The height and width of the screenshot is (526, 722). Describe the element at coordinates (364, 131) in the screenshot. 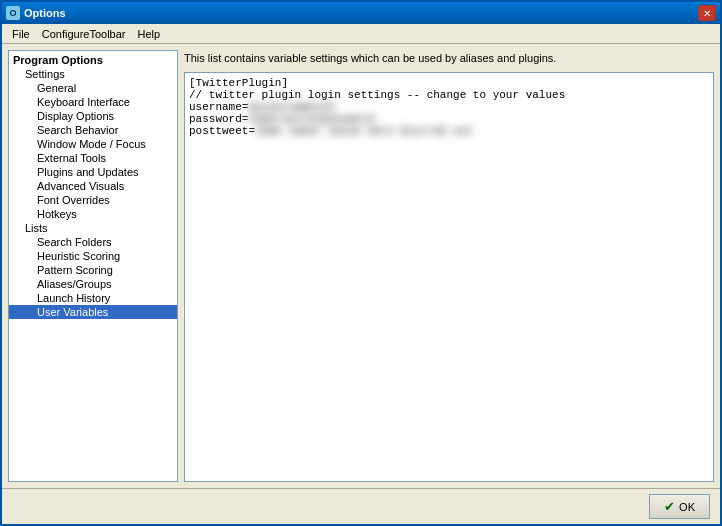

I see `editor-posttweet-value: some tweet value here blurred out` at that location.